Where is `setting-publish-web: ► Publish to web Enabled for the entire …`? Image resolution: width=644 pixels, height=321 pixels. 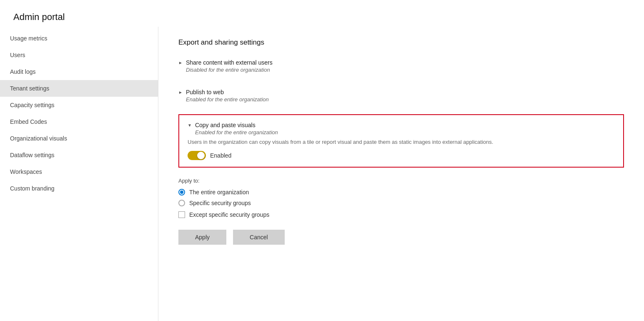
setting-publish-web: ► Publish to web Enabled for the entire … is located at coordinates (401, 96).